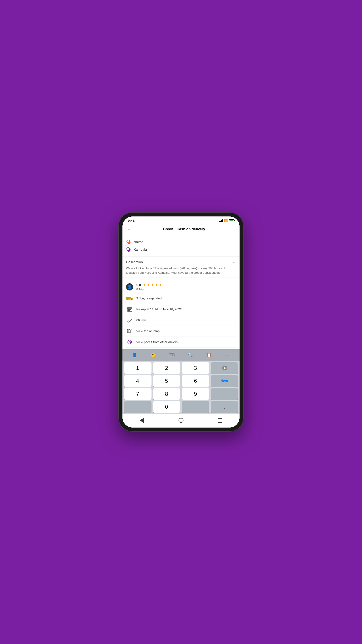 The width and height of the screenshot is (362, 644). What do you see at coordinates (181, 262) in the screenshot?
I see `description-header: Description ⌄` at bounding box center [181, 262].